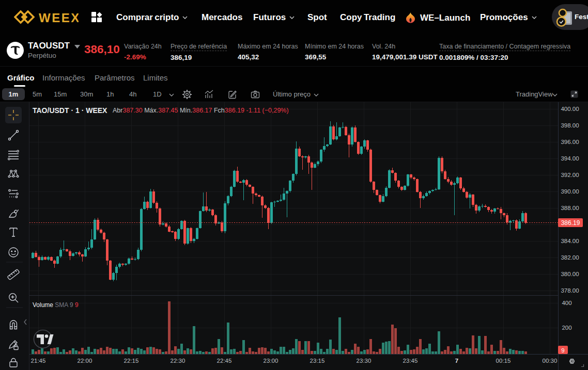 Image resolution: width=588 pixels, height=370 pixels. Describe the element at coordinates (569, 109) in the screenshot. I see `svg-text: 400.00` at that location.